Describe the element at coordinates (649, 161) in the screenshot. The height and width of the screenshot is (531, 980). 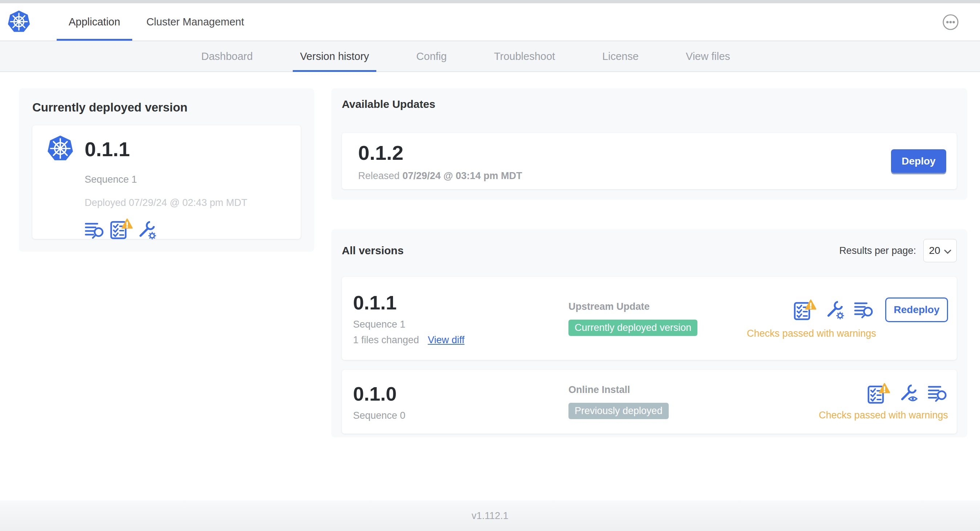
I see `available-update-row: 0.1.2 Released07/29/24 @ 03:14 pm MDT De…` at that location.